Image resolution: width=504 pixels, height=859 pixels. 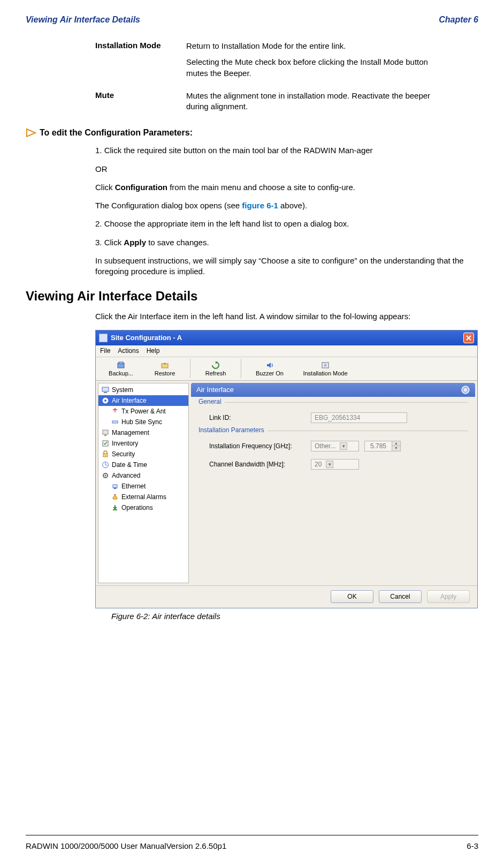 I want to click on dropdown-value: 20, so click(x=318, y=464).